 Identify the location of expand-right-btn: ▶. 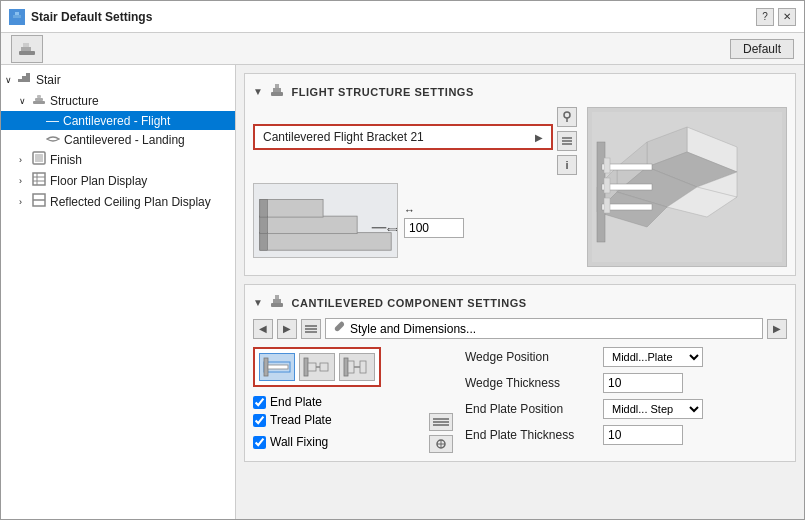
(777, 329).